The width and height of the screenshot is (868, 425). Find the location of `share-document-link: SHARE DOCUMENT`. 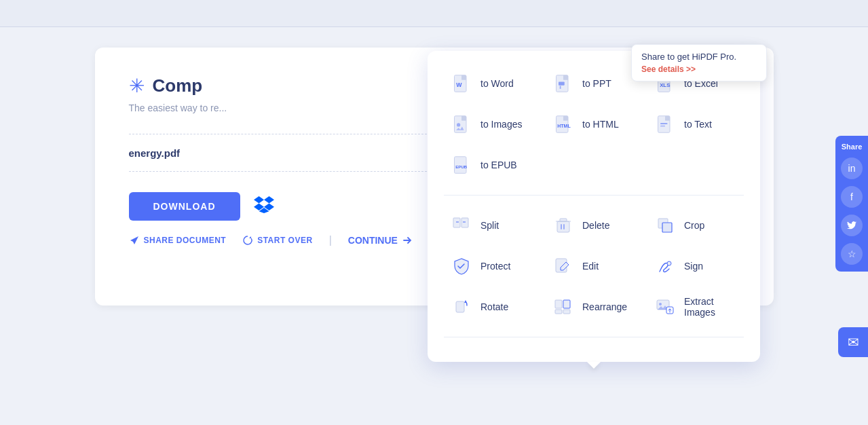

share-document-link: SHARE DOCUMENT is located at coordinates (178, 240).